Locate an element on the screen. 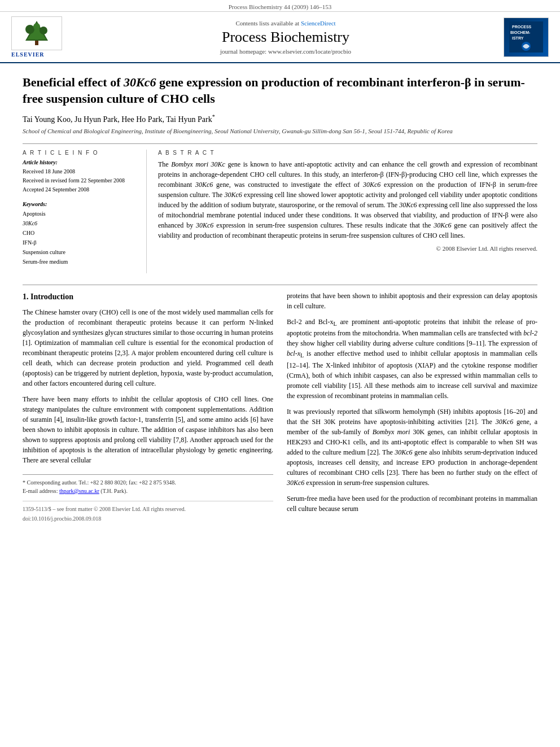 Image resolution: width=560 pixels, height=747 pixels. article-title: Beneficial effect of 30Kc6 gene expressi… is located at coordinates (280, 90).